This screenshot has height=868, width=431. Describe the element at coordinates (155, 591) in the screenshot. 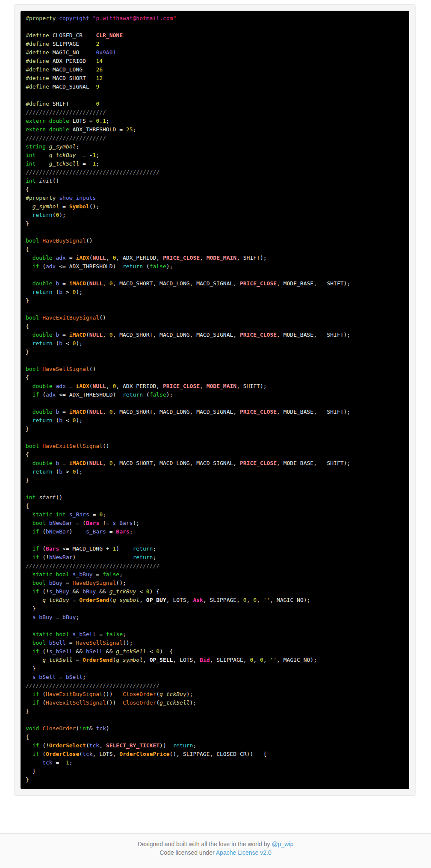

I see `code-token: ) {` at that location.